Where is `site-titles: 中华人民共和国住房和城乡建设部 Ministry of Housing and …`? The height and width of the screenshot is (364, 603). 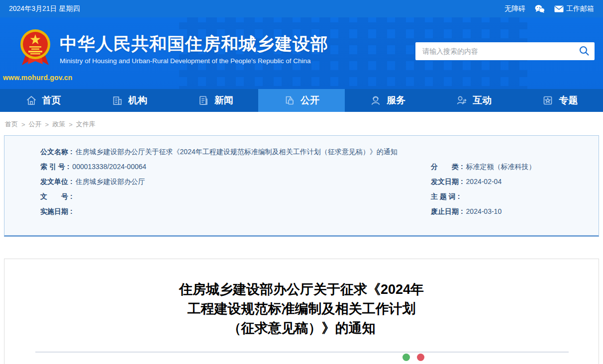 site-titles: 中华人民共和国住房和城乡建设部 Ministry of Housing and … is located at coordinates (194, 50).